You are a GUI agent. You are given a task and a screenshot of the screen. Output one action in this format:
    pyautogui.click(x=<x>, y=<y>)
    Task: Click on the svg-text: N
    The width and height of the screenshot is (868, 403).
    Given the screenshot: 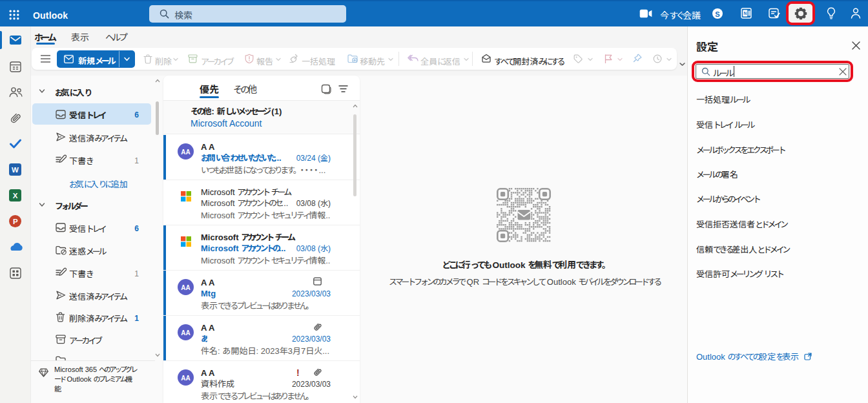 What is the action you would take?
    pyautogui.click(x=745, y=13)
    